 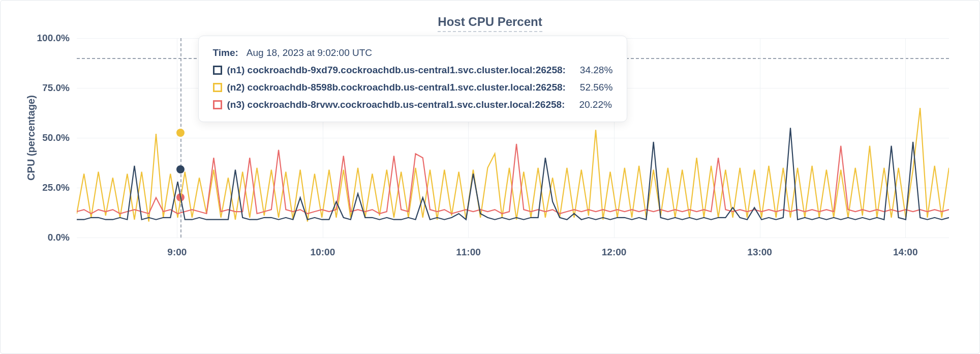 What do you see at coordinates (309, 53) in the screenshot?
I see `tooltip-time-value: Aug 18, 2023 at 9:02:00 UTC` at bounding box center [309, 53].